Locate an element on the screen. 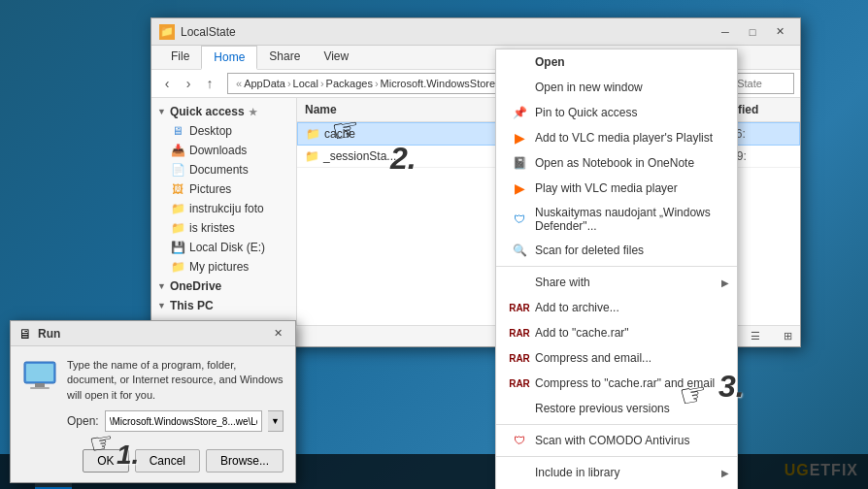 This screenshot has width=868, height=489. back-button: ‹ is located at coordinates (167, 83).